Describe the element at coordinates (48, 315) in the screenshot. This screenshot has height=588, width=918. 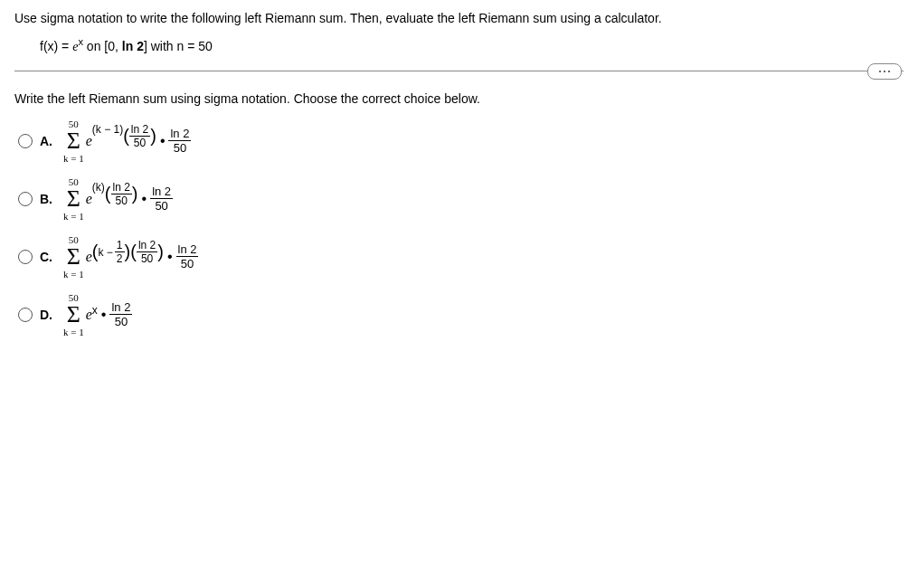
I see `option-d-label: D.` at that location.